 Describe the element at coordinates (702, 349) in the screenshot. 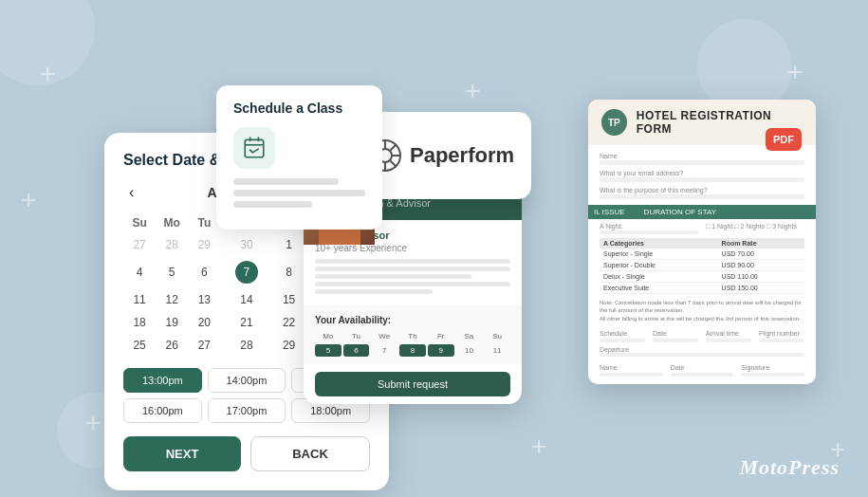

I see `hotel-departure-label: Departure` at that location.